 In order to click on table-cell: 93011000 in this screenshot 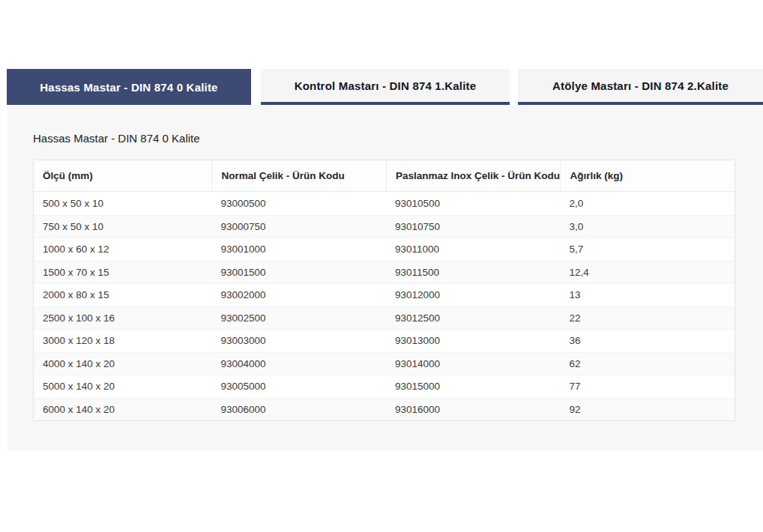, I will do `click(474, 249)`.